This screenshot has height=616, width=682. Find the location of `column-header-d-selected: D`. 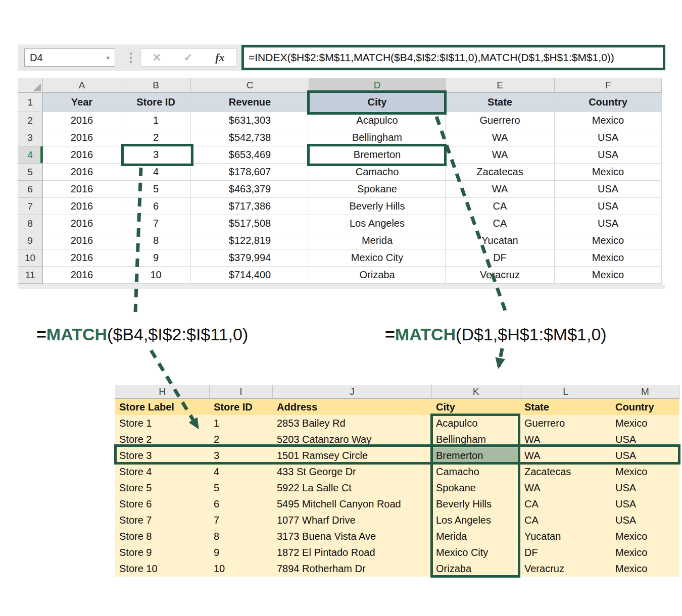

column-header-d-selected: D is located at coordinates (377, 86).